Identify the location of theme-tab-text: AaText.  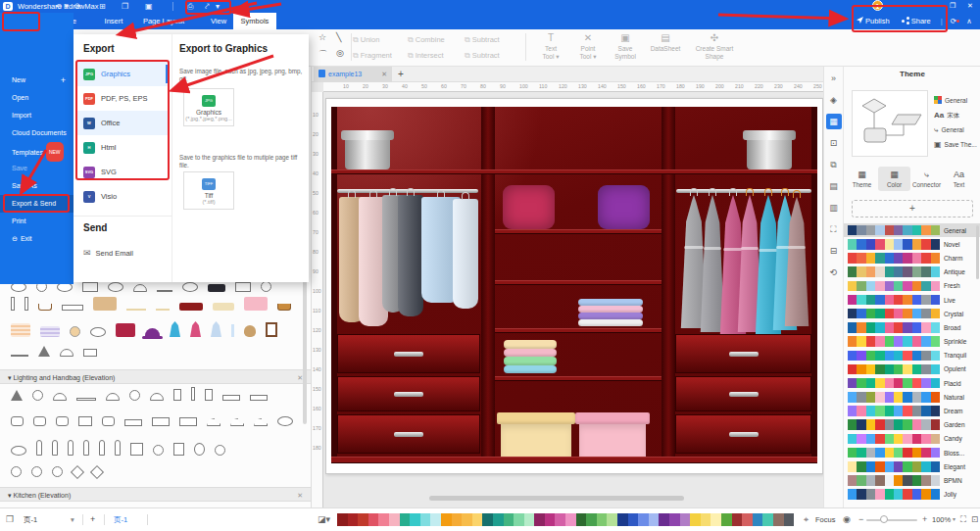
(958, 178).